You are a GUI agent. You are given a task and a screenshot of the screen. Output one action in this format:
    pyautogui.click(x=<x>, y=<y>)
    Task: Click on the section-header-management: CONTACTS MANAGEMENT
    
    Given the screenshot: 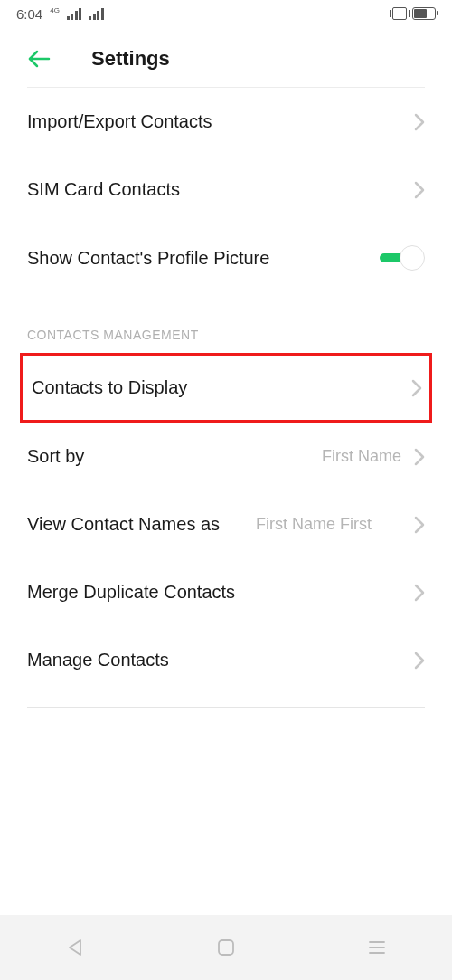 What is the action you would take?
    pyautogui.click(x=226, y=327)
    